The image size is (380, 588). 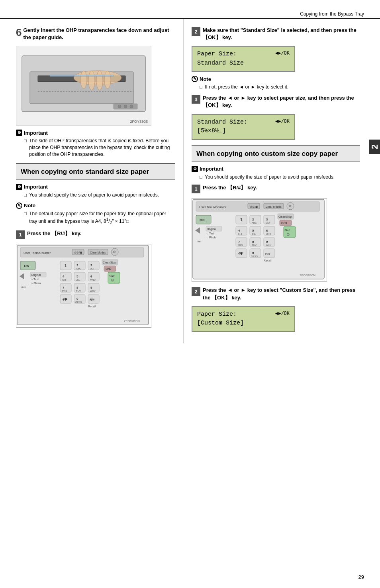 I want to click on note-box-2: ✎ Note □ If not, press the ◄ or ► key to…, so click(x=276, y=83).